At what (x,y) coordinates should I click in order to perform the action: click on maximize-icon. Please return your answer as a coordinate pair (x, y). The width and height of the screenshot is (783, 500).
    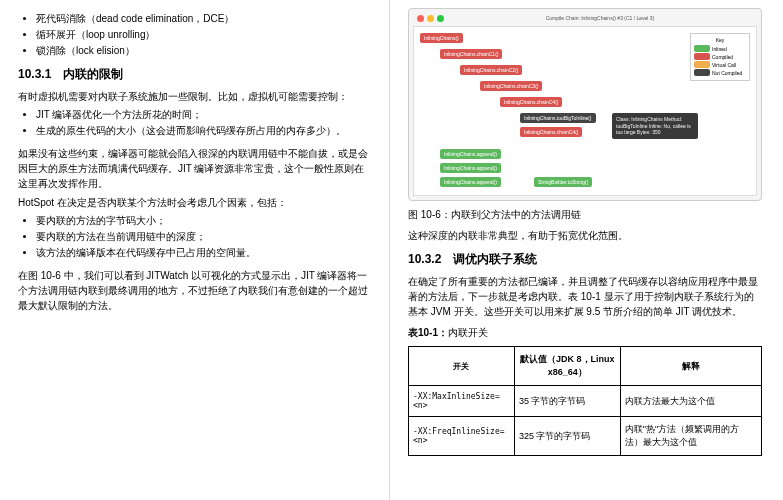
    Looking at the image, I should click on (440, 18).